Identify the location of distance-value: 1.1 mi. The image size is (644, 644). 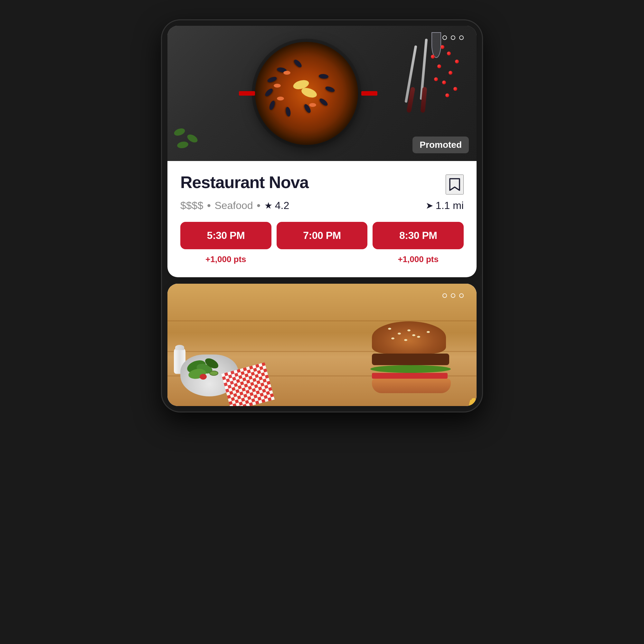
(450, 206).